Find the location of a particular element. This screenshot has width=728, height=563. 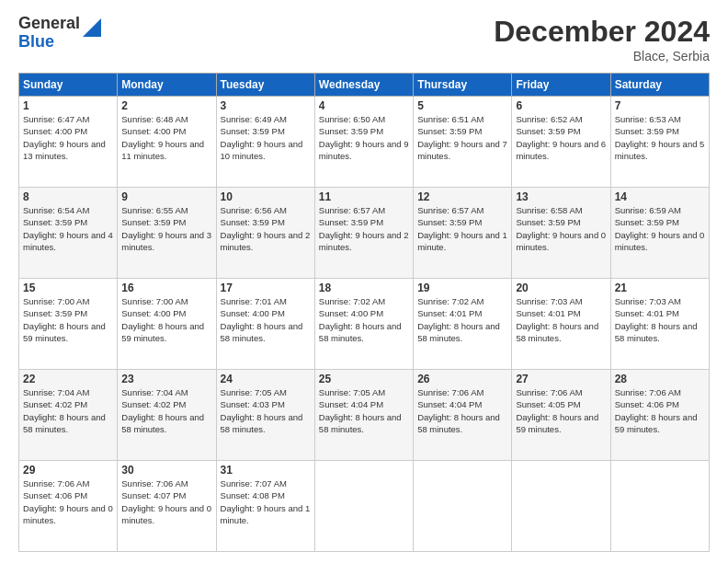

calendar-day-cell: 14 Sunrise: 6:59 AM Sunset: 3:59 PM Dayl… is located at coordinates (660, 234).